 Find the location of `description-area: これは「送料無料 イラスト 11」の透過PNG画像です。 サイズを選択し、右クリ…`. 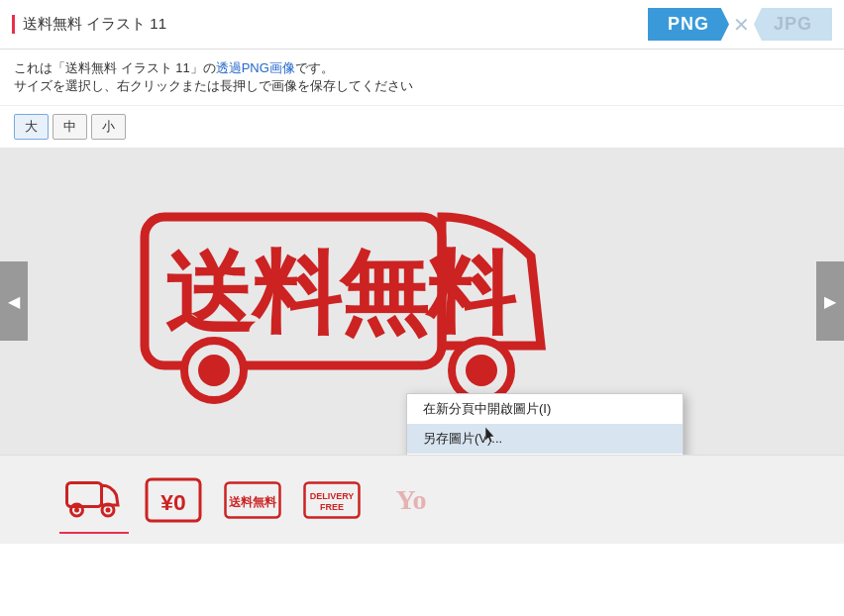

description-area: これは「送料無料 イラスト 11」の透過PNG画像です。 サイズを選択し、右クリ… is located at coordinates (422, 77).